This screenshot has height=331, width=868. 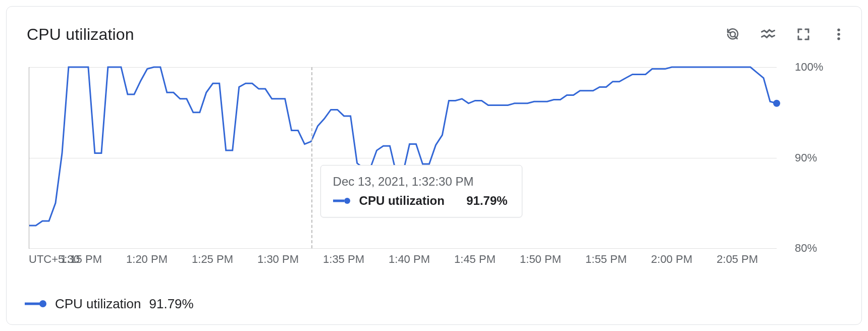 What do you see at coordinates (403, 259) in the screenshot?
I see `x-axis: UTC+5:301:15 PM1:20 PM1:25 PM1:30 PM1:35…` at bounding box center [403, 259].